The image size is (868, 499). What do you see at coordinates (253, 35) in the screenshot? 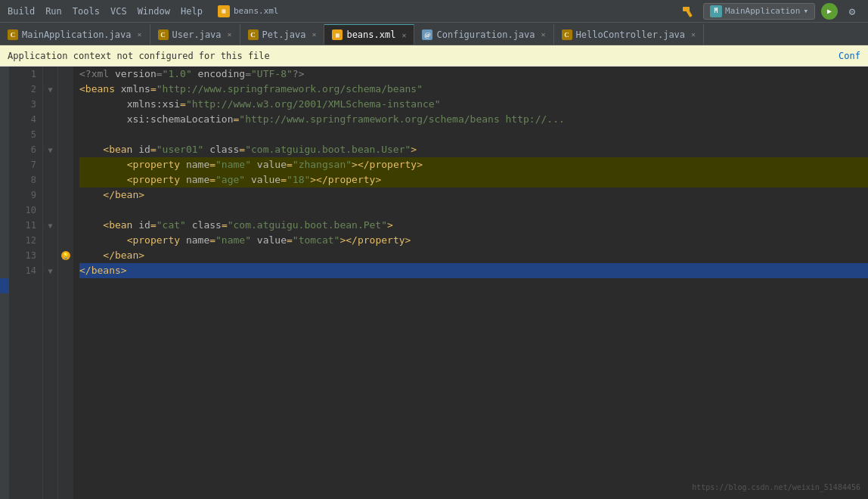
I see `tab-icon-pet: C` at bounding box center [253, 35].